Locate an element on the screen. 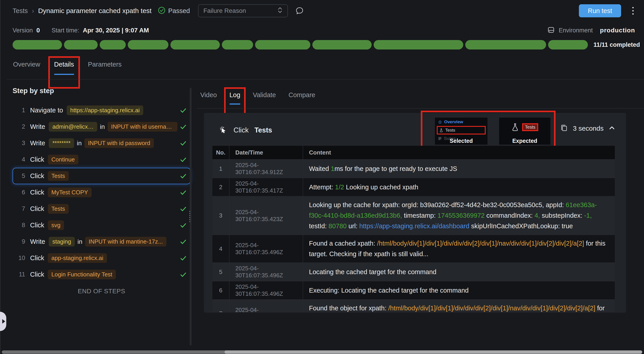  progress-bar is located at coordinates (300, 45).